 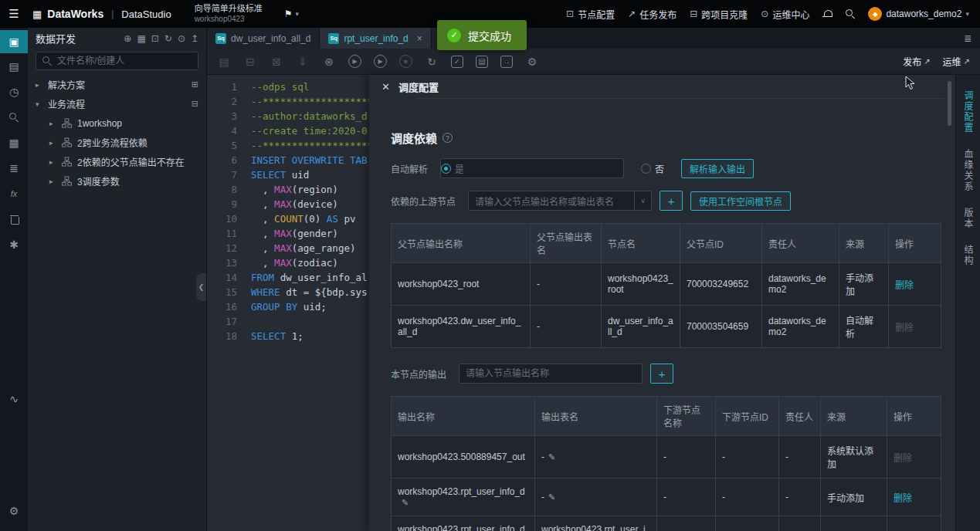 What do you see at coordinates (47, 61) in the screenshot?
I see `search-icon` at bounding box center [47, 61].